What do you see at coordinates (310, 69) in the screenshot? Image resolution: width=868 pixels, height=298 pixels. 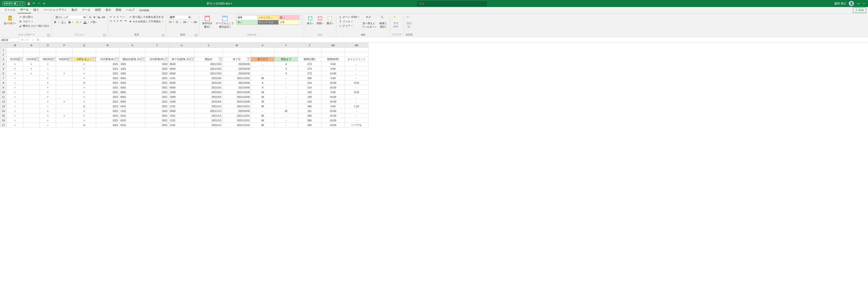 I see `cell: 273` at bounding box center [310, 69].